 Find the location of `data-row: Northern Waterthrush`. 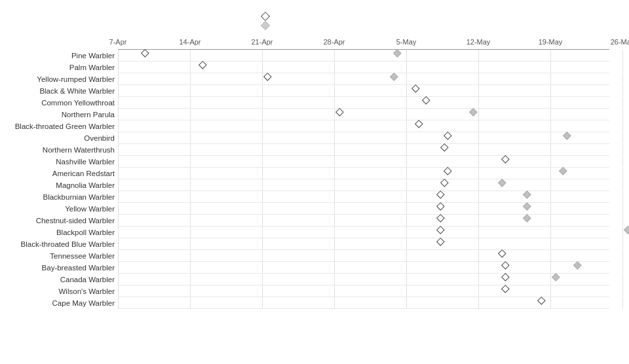

data-row: Northern Waterthrush is located at coordinates (364, 150).